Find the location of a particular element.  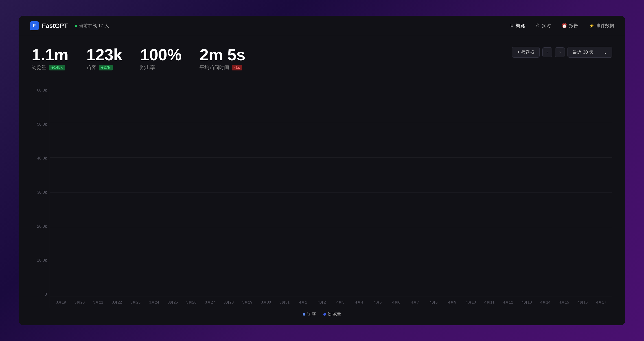

filter-label: + 筛选器 is located at coordinates (526, 52).